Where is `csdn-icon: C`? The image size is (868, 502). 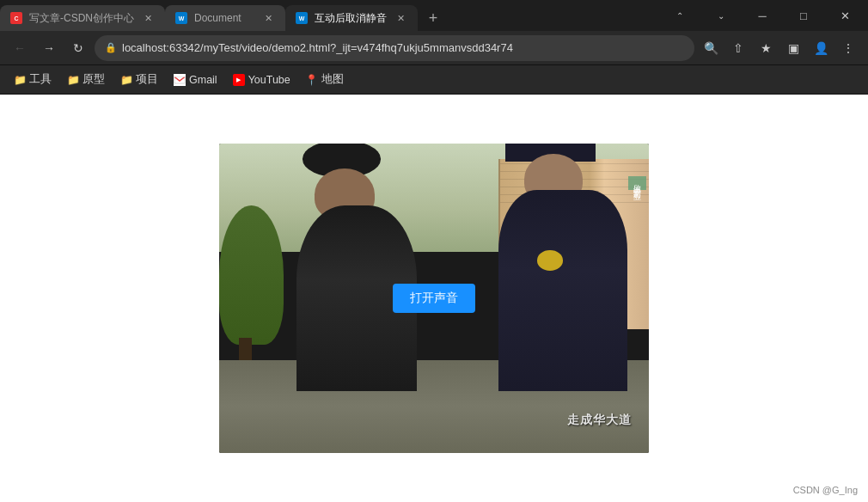 csdn-icon: C is located at coordinates (16, 18).